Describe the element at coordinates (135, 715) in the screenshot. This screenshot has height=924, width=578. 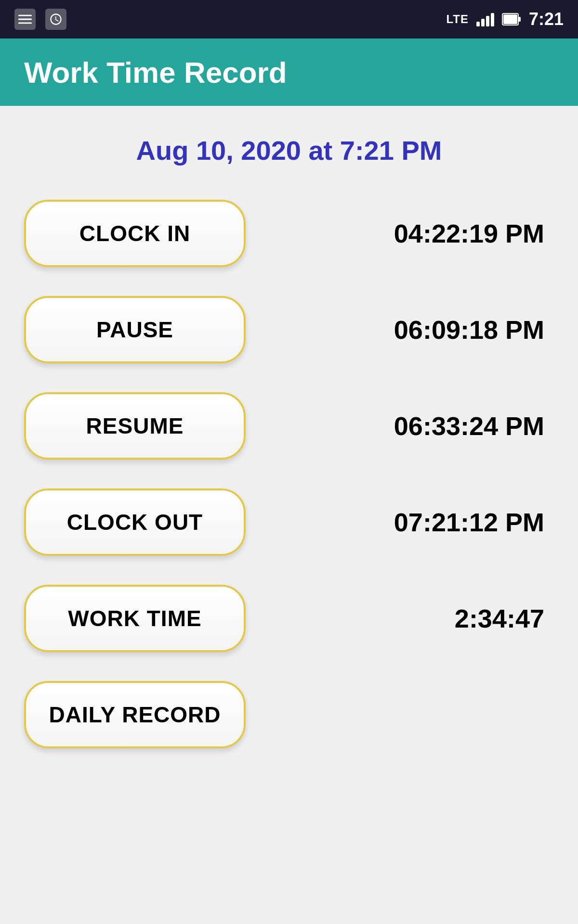
I see `daily-record-label: DAILY RECORD` at that location.